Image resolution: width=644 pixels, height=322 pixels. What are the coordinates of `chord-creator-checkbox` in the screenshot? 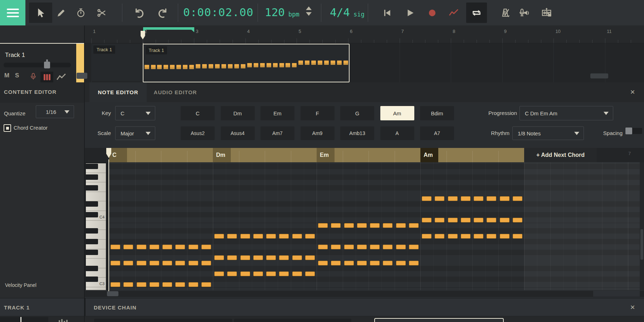 It's located at (7, 128).